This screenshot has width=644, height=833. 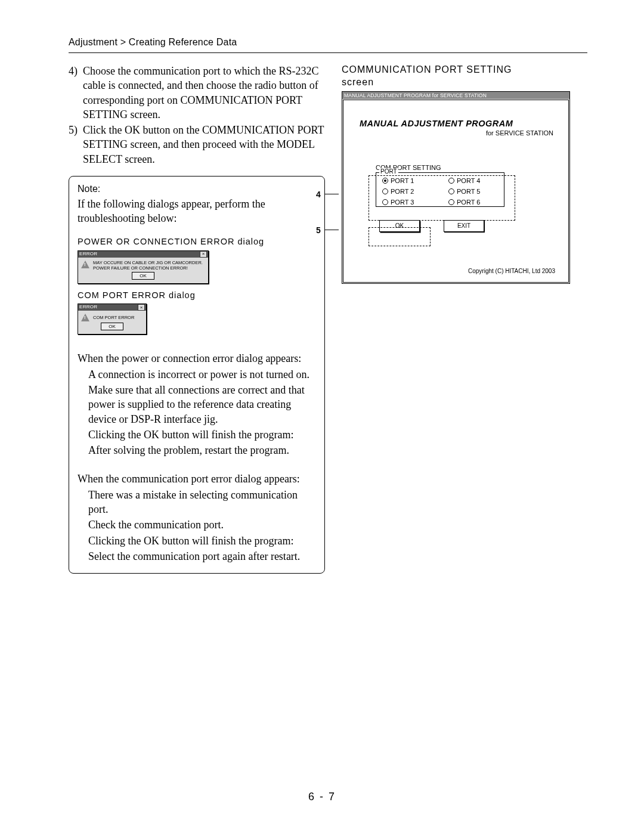 What do you see at coordinates (318, 230) in the screenshot?
I see `callout-number: 5` at bounding box center [318, 230].